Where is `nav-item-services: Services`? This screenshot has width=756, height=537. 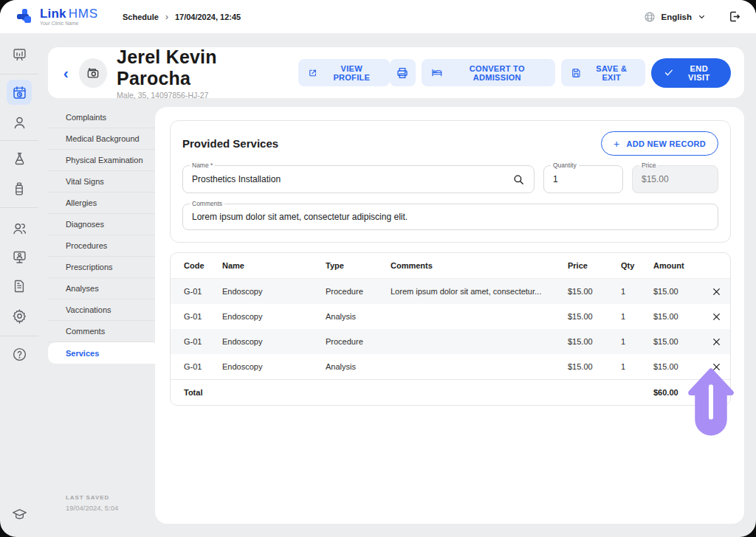
nav-item-services: Services is located at coordinates (102, 353).